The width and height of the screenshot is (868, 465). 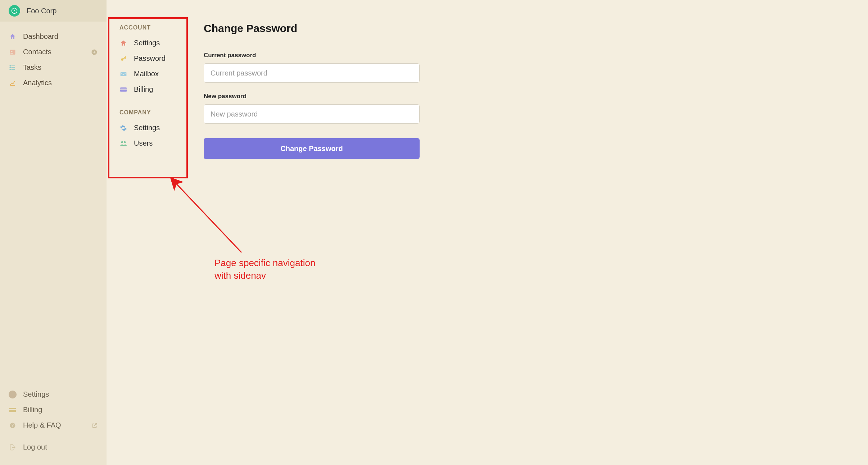 What do you see at coordinates (153, 143) in the screenshot?
I see `subnav-item-users: Users` at bounding box center [153, 143].